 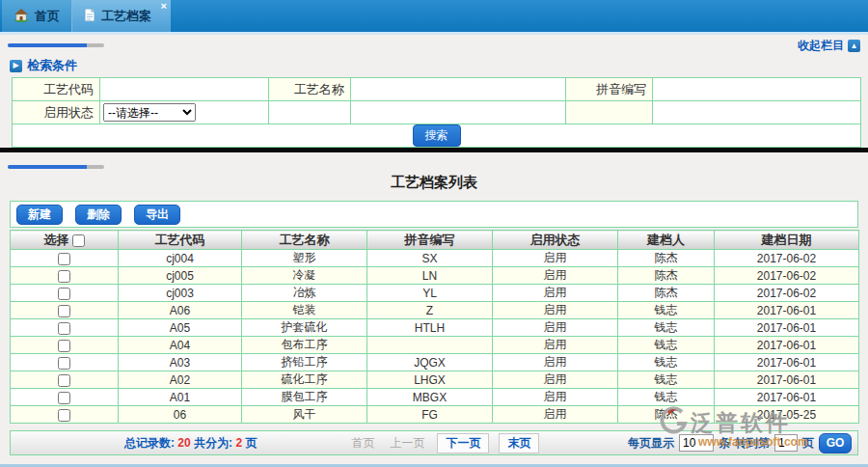 I want to click on table-row: cj005 冷凝 LN 启用 陈杰 2017-06-02, so click(x=435, y=276).